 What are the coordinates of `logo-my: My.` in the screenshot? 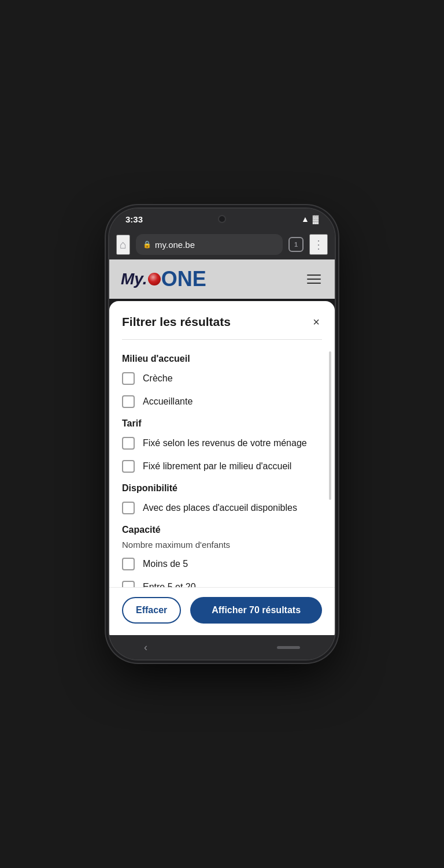 It's located at (134, 279).